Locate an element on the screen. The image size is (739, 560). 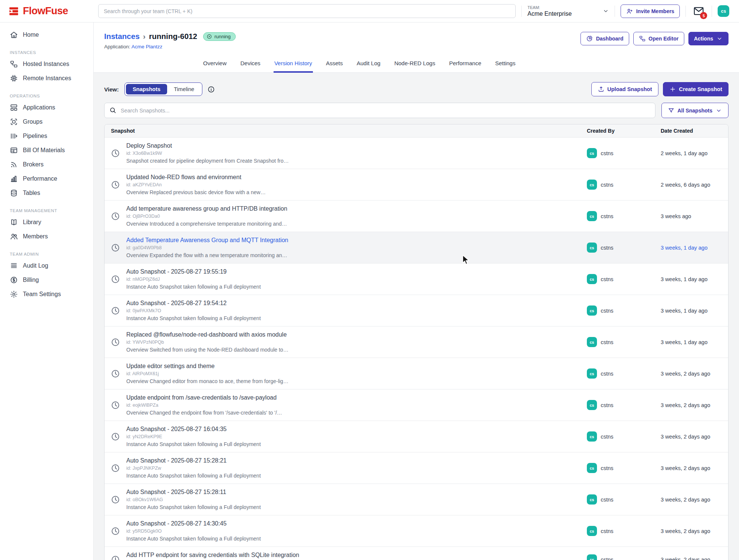
snapshot-id: id: yN2DReKP9E is located at coordinates (193, 437).